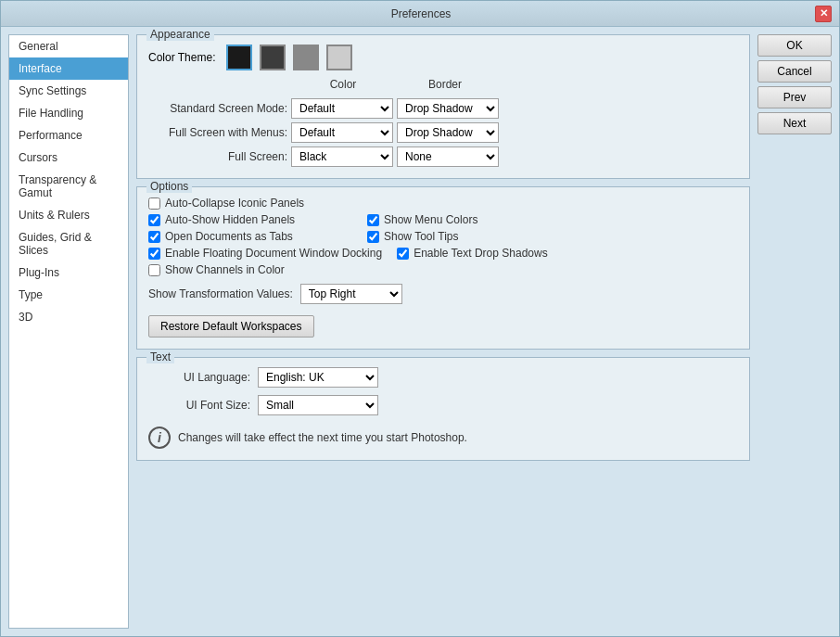 This screenshot has height=637, width=840. What do you see at coordinates (229, 236) in the screenshot?
I see `open-tabs-label: Open Documents as Tabs` at bounding box center [229, 236].